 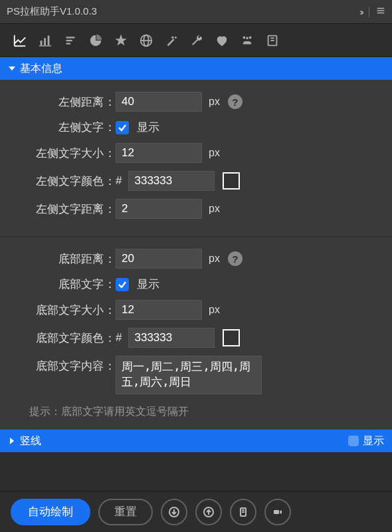 What do you see at coordinates (58, 259) in the screenshot?
I see `bottom-distance-label: 底部距离` at bounding box center [58, 259].